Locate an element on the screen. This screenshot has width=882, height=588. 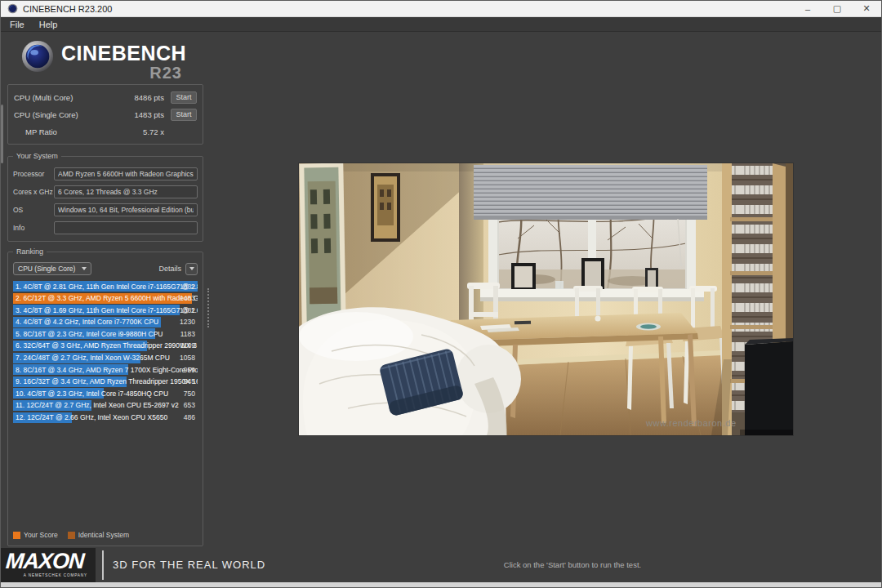
singlecore-label: CPU (Single Core) is located at coordinates (67, 114).